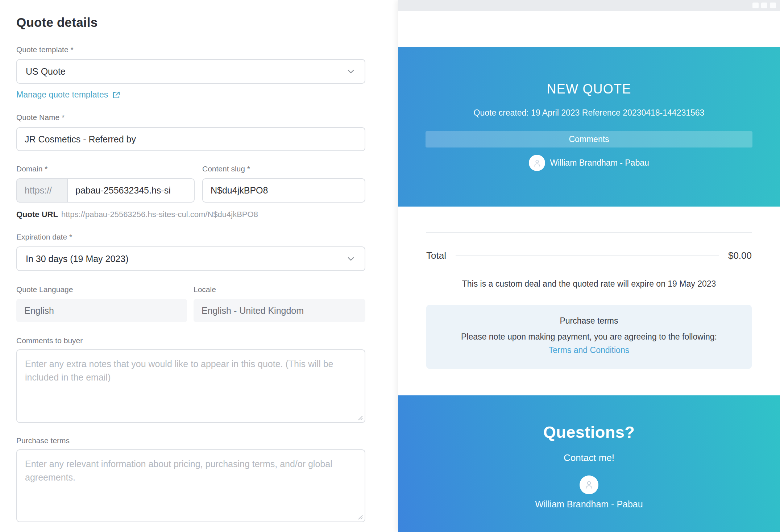 The image size is (780, 532). Describe the element at coordinates (589, 127) in the screenshot. I see `quote-hero-banner: NEW QUOTE Quote created: 19 April 2023 R…` at that location.